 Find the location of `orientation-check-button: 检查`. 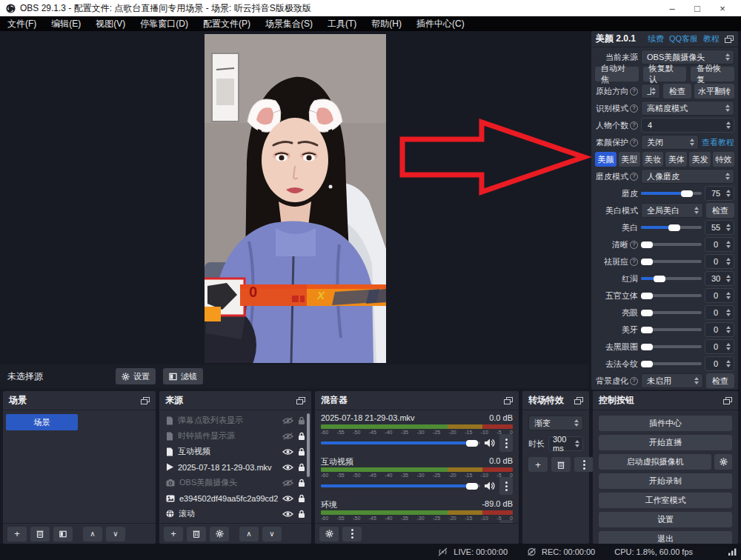

orientation-check-button: 检查 is located at coordinates (677, 91).